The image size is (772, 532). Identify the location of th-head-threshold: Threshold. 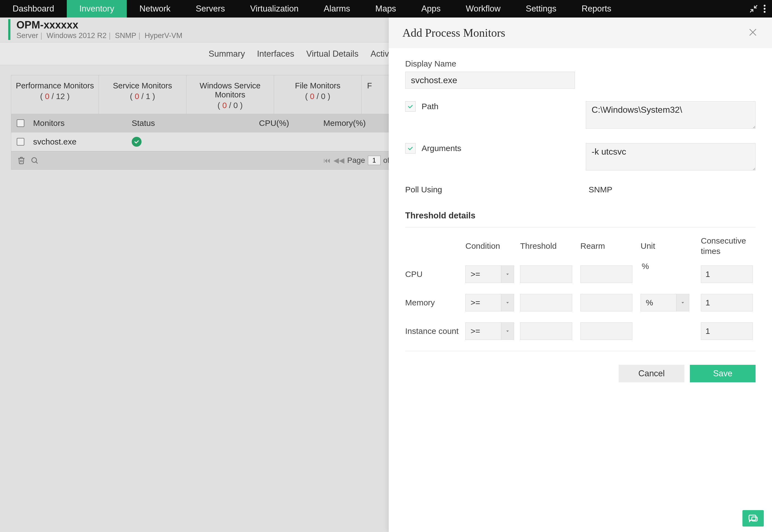
(550, 246).